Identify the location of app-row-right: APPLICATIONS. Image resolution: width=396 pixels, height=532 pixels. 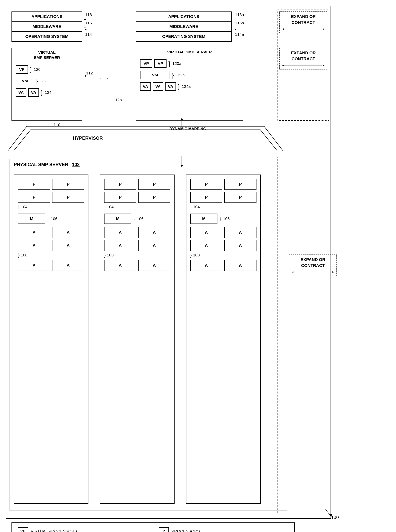
(184, 17).